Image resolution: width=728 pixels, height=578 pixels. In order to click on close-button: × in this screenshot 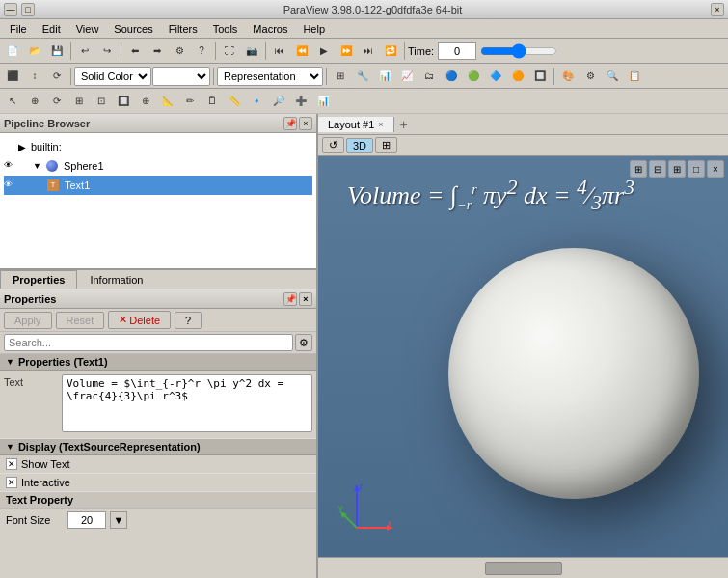, I will do `click(717, 10)`.